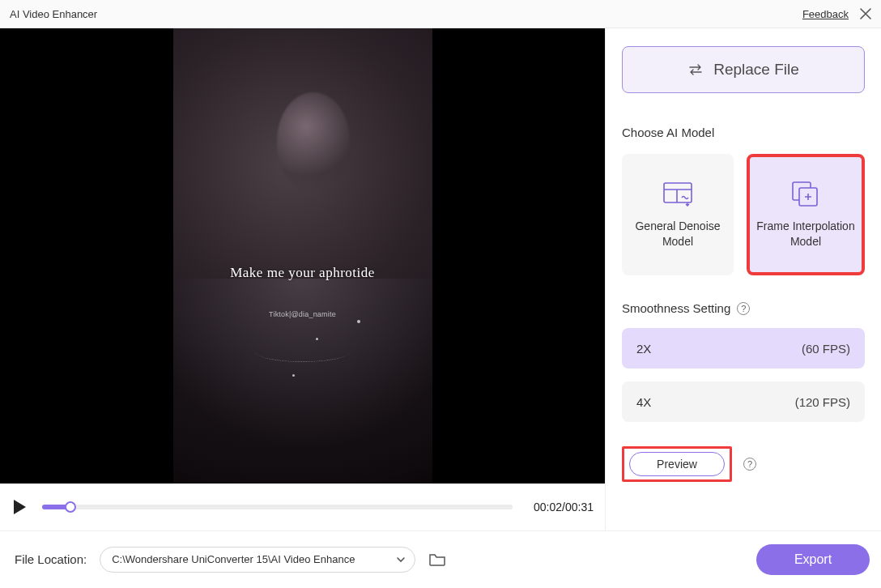 The image size is (881, 588). Describe the element at coordinates (813, 560) in the screenshot. I see `export-button-label: Export` at that location.